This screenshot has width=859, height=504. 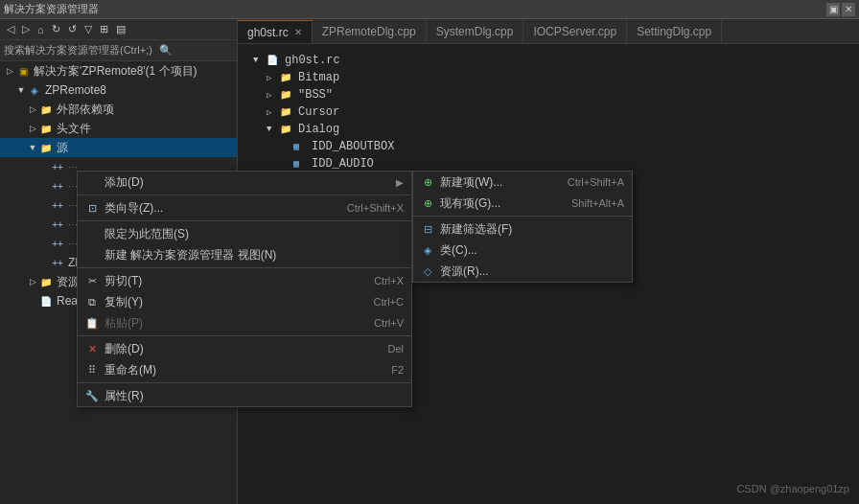 I want to click on title-bar-buttons: ▣ ✕, so click(x=841, y=10).